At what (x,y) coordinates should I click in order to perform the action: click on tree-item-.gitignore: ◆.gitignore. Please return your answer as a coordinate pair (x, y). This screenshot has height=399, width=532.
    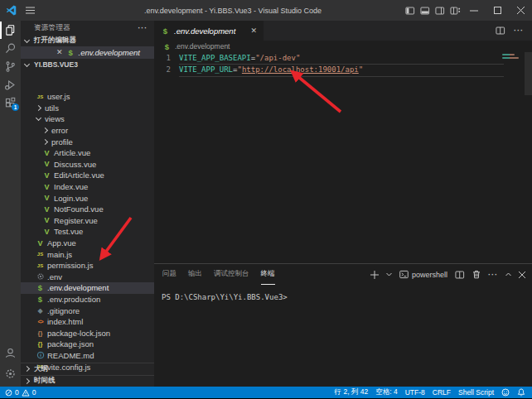
    Looking at the image, I should click on (88, 310).